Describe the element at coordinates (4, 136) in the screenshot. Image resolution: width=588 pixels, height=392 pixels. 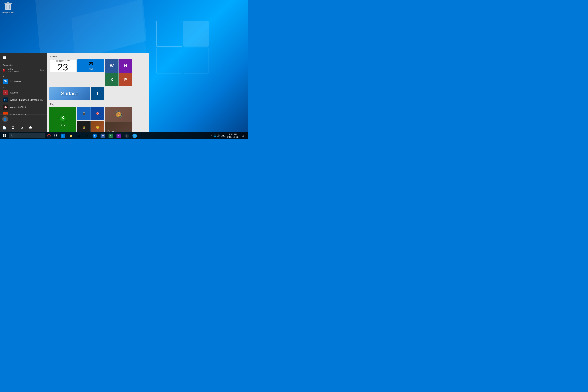
I see `windows-start-icon` at that location.